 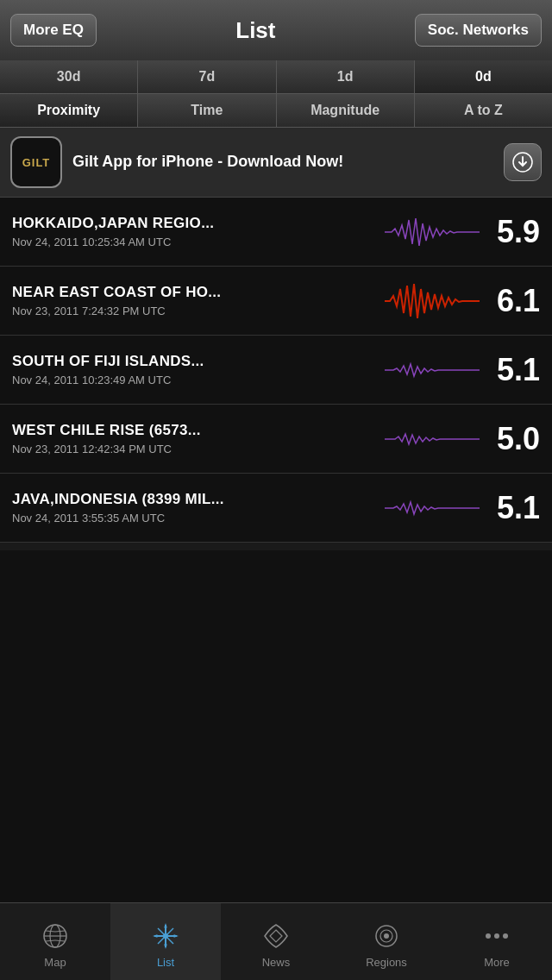 I want to click on tab-list: List, so click(x=166, y=942).